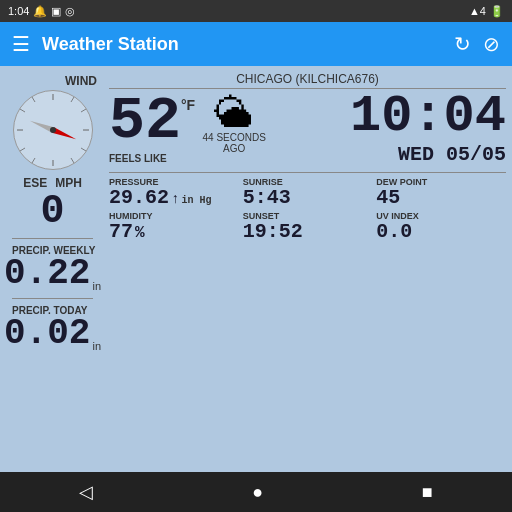  I want to click on humidity-value: 77 %, so click(174, 232).